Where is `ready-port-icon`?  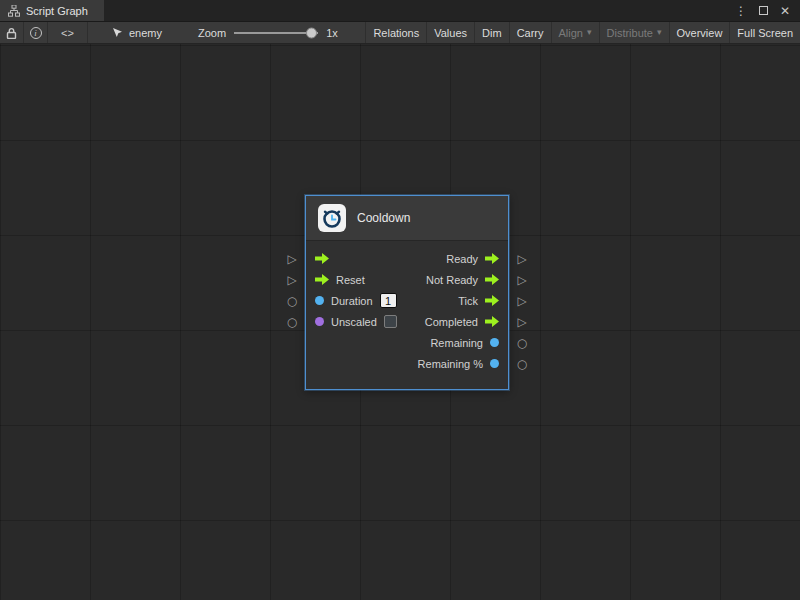 ready-port-icon is located at coordinates (492, 258).